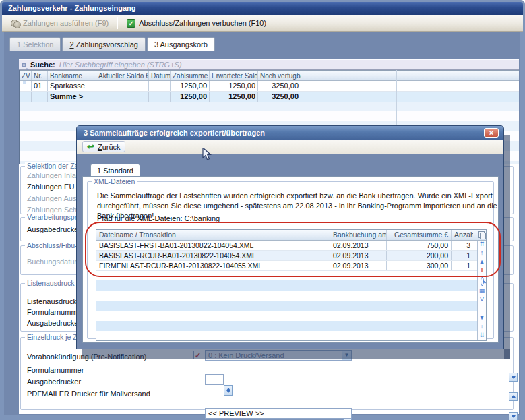 This screenshot has width=525, height=420. Describe the element at coordinates (291, 245) in the screenshot. I see `export-table-row: BASISLAST-FRST-BA01-20130822-104054.XML …` at that location.